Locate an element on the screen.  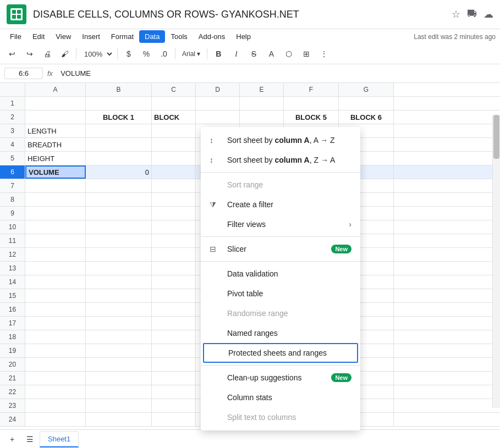
print-button: 🖨 is located at coordinates (47, 54).